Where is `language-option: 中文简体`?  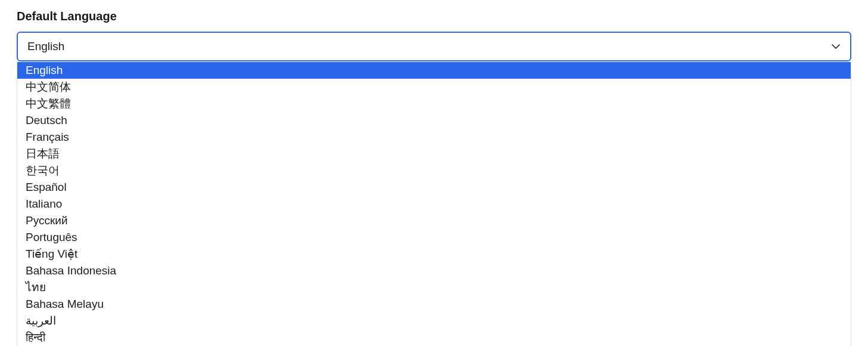 language-option: 中文简体 is located at coordinates (434, 87).